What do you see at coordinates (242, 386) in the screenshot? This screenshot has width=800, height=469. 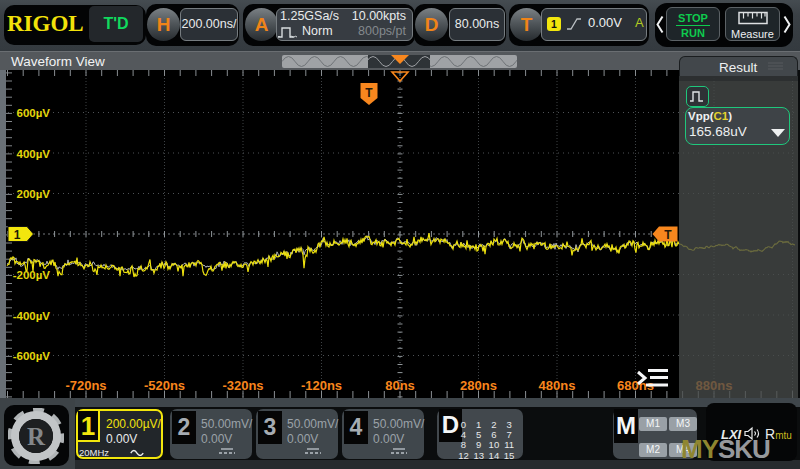 I see `svg-text: -320ns` at bounding box center [242, 386].